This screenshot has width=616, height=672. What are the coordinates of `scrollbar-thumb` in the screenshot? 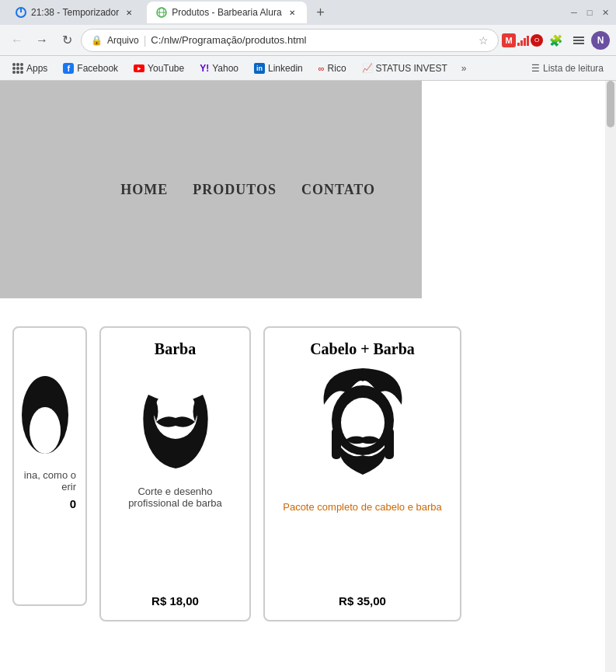 It's located at (611, 104).